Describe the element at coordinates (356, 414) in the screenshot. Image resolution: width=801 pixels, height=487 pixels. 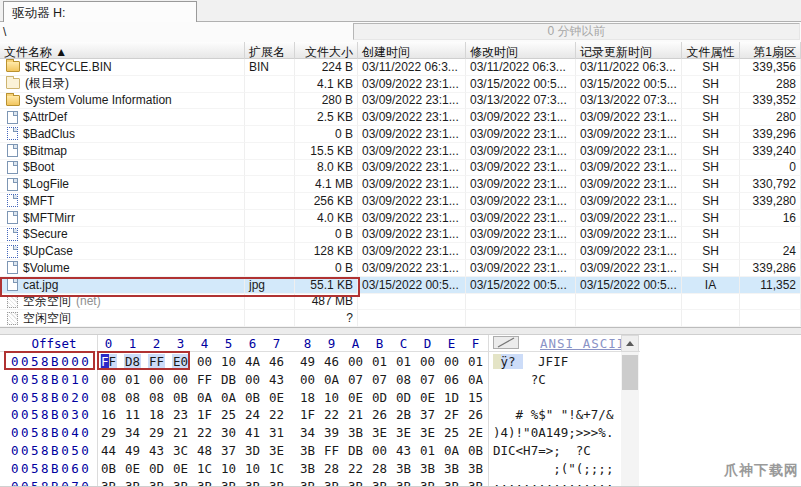
I see `hex-byte: 21` at that location.